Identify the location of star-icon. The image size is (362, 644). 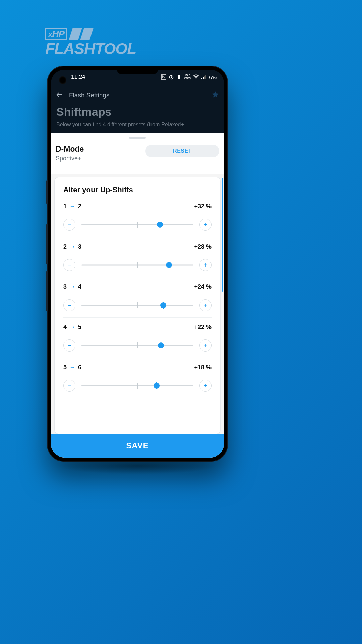
(215, 95).